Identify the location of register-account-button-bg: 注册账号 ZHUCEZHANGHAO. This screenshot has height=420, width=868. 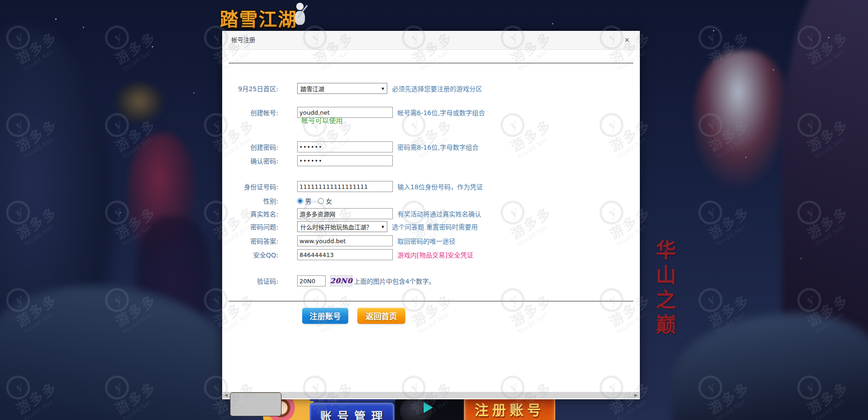
(510, 408).